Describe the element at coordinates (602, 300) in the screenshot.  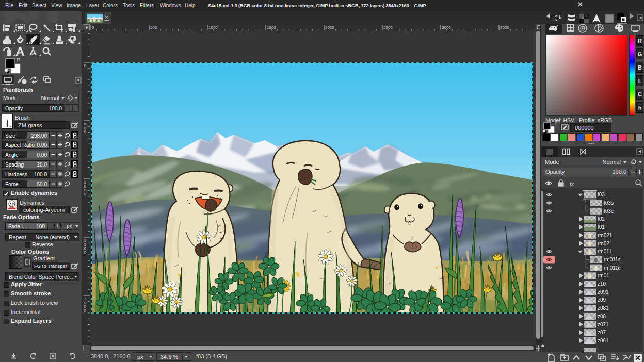
I see `svg-text: z09` at that location.